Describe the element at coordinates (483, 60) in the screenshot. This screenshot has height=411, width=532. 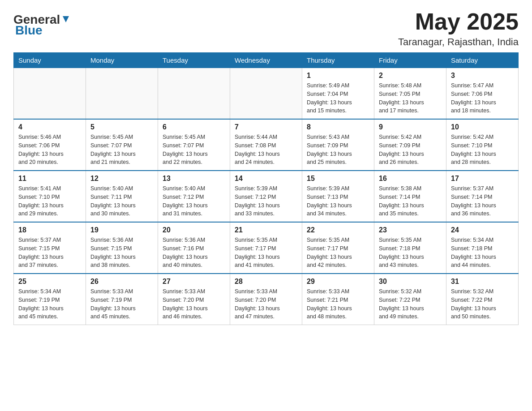
I see `weekday-header-saturday: Saturday` at that location.